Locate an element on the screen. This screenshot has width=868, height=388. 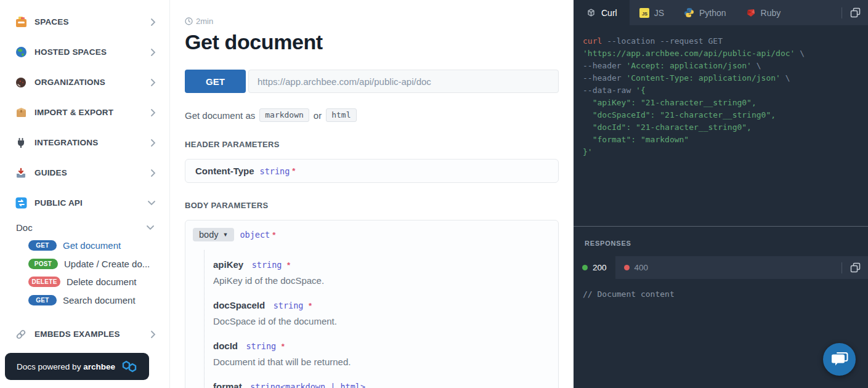
copy-response-button is located at coordinates (855, 267).